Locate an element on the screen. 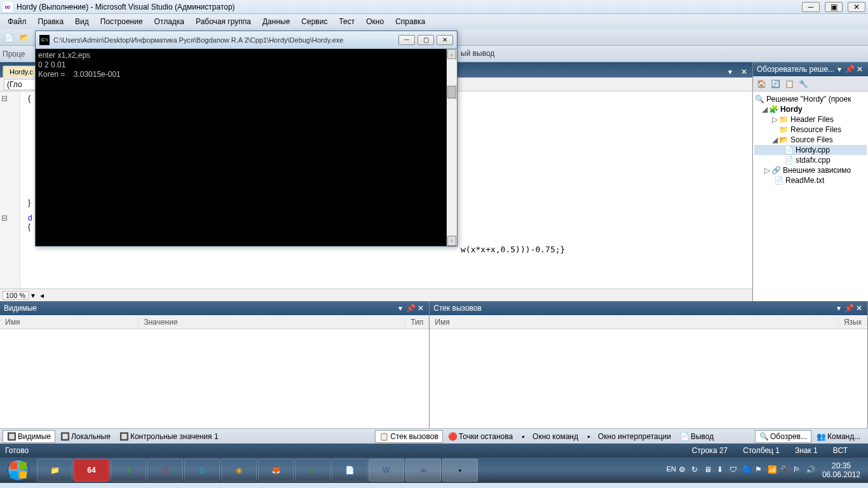 This screenshot has width=868, height=488. maximize-button: ▣ is located at coordinates (834, 7).